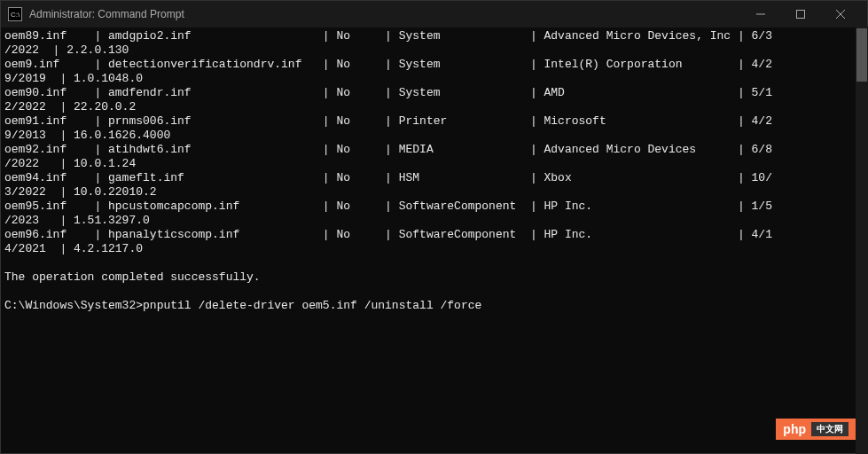  Describe the element at coordinates (434, 51) in the screenshot. I see `terminal-line: /2022 | 2.2.0.130` at that location.